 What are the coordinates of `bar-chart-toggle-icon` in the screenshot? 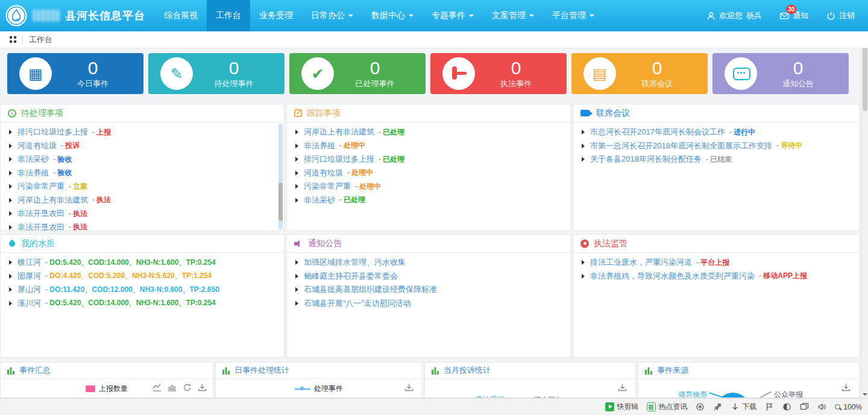 It's located at (172, 387).